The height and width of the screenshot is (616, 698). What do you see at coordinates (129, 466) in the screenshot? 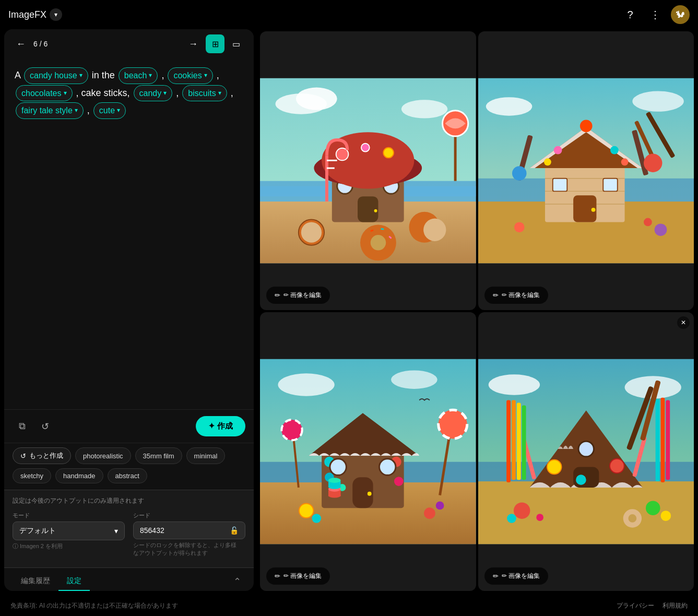
I see `style-suggestions: ↺ もっと作成 photorealistic 35mm film minimal…` at bounding box center [129, 466].